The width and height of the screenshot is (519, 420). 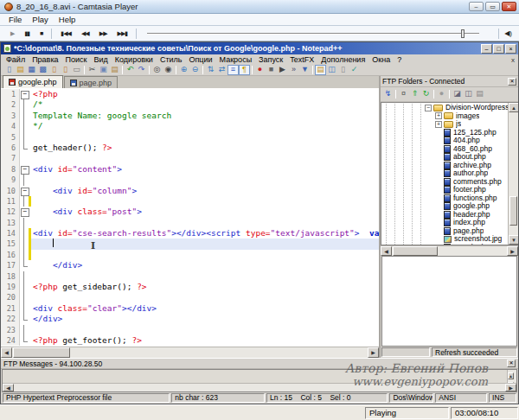 What do you see at coordinates (513, 60) in the screenshot?
I see `mdi-close-icon: x` at bounding box center [513, 60].